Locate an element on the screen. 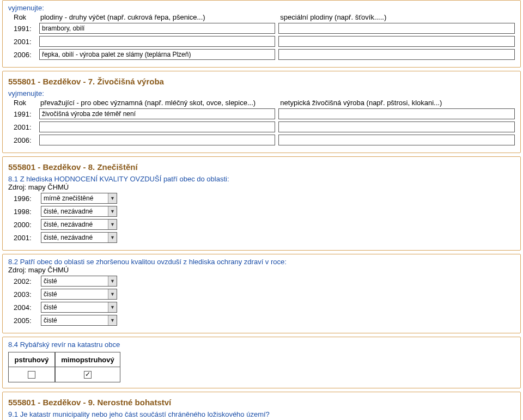 The image size is (523, 420). year-label: 2002: is located at coordinates (23, 281).